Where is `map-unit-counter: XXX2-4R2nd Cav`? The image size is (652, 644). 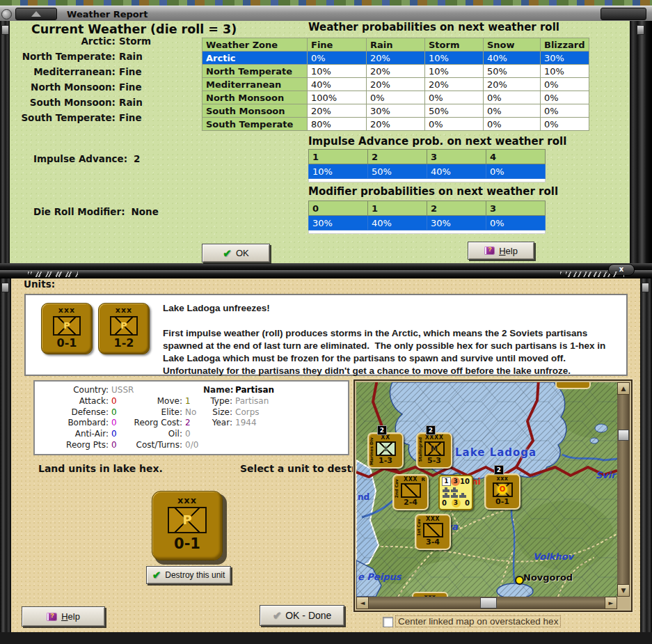 map-unit-counter: XXX2-4R2nd Cav is located at coordinates (411, 492).